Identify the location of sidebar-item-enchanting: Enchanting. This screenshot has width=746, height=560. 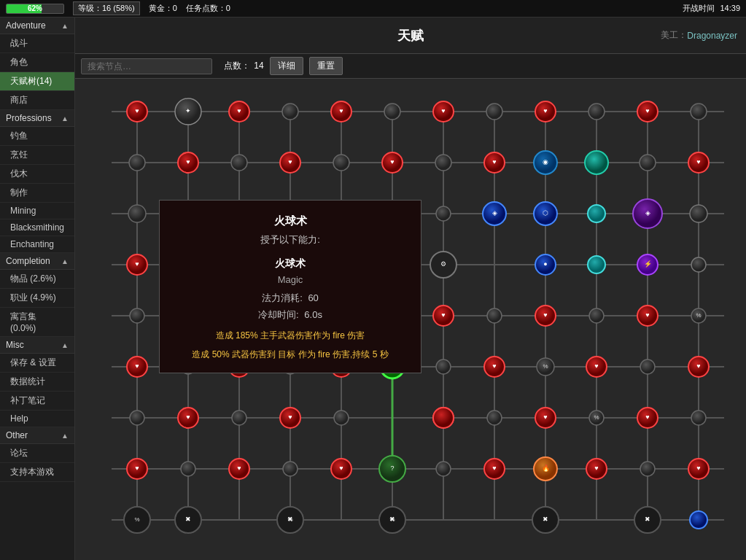
(37, 245).